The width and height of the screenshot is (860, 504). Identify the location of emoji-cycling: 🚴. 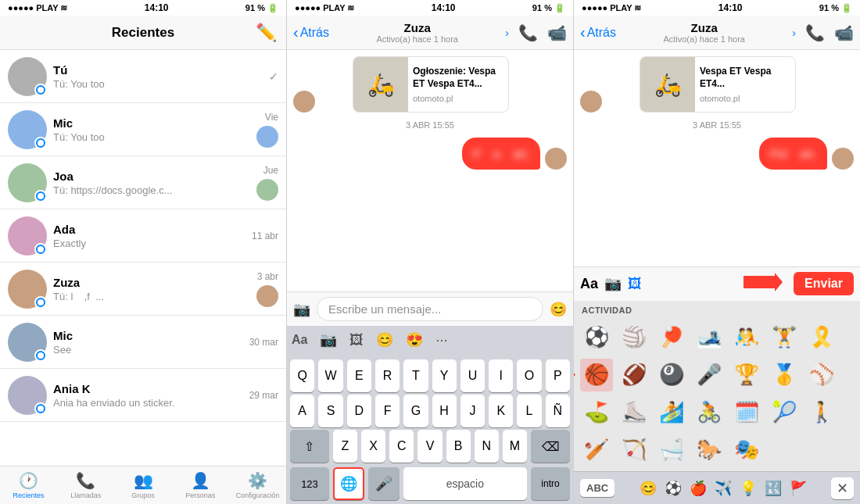
(709, 413).